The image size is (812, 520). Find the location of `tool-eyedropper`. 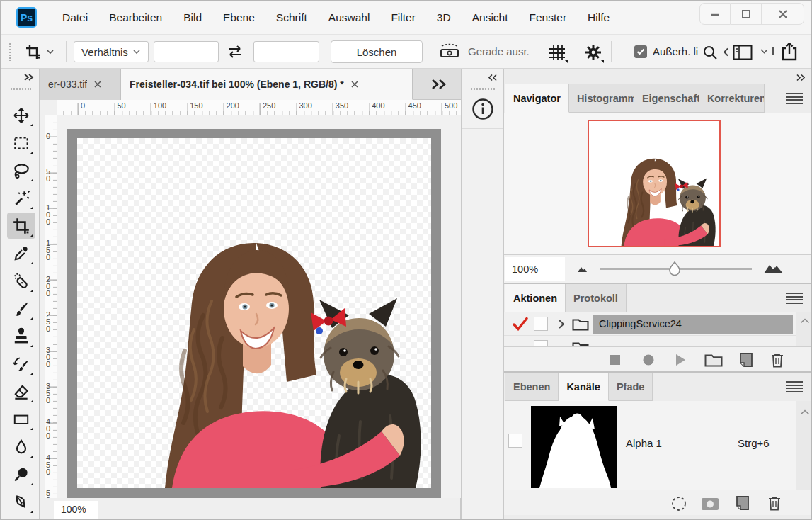

tool-eyedropper is located at coordinates (21, 254).